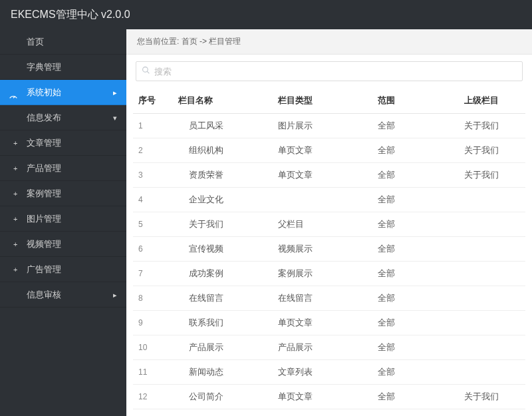 Image resolution: width=532 pixels, height=416 pixels. Describe the element at coordinates (190, 41) in the screenshot. I see `breadcrumb-home-link: 首页` at that location.